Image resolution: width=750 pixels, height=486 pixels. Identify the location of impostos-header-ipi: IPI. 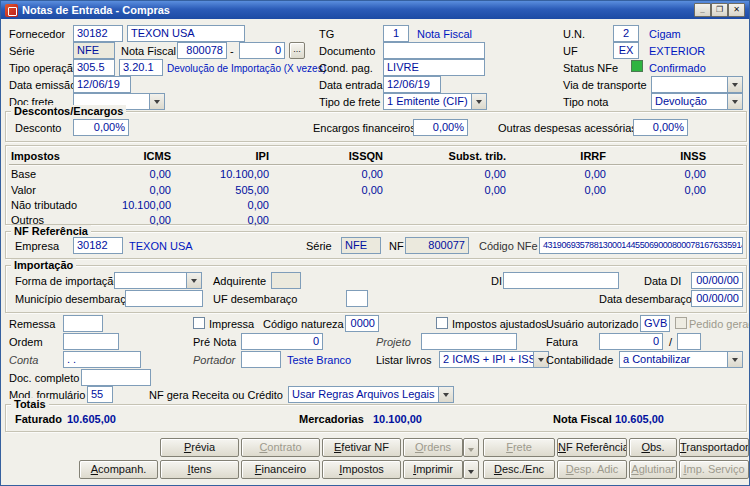
(228, 156).